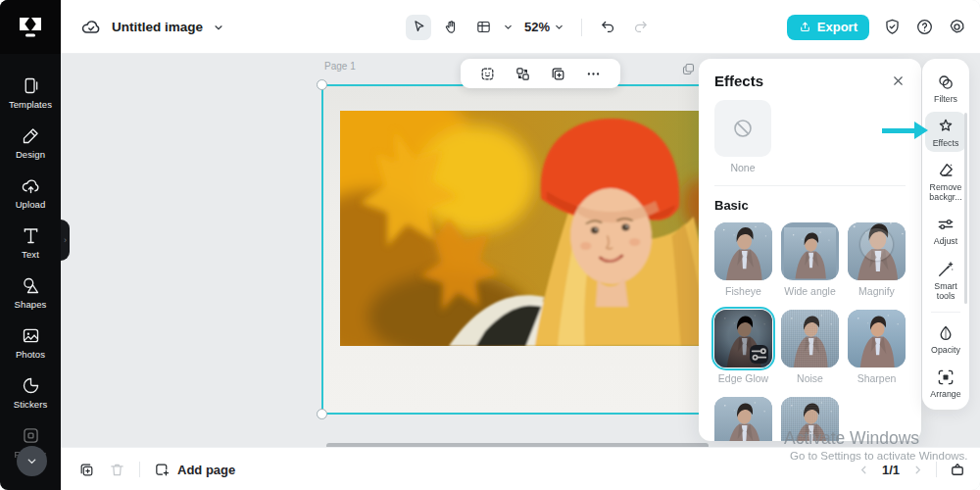 Image resolution: width=980 pixels, height=490 pixels. What do you see at coordinates (520, 468) in the screenshot?
I see `bottom-bar: Add page 1/1` at bounding box center [520, 468].